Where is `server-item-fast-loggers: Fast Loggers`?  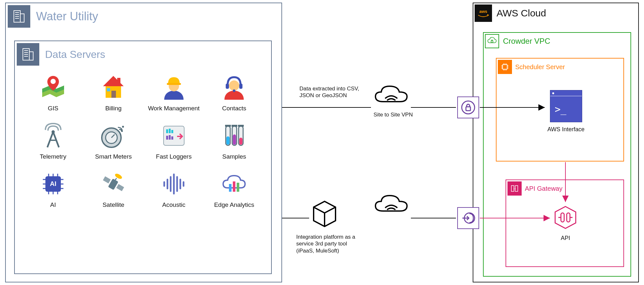
server-item-fast-loggers: Fast Loggers is located at coordinates (174, 141).